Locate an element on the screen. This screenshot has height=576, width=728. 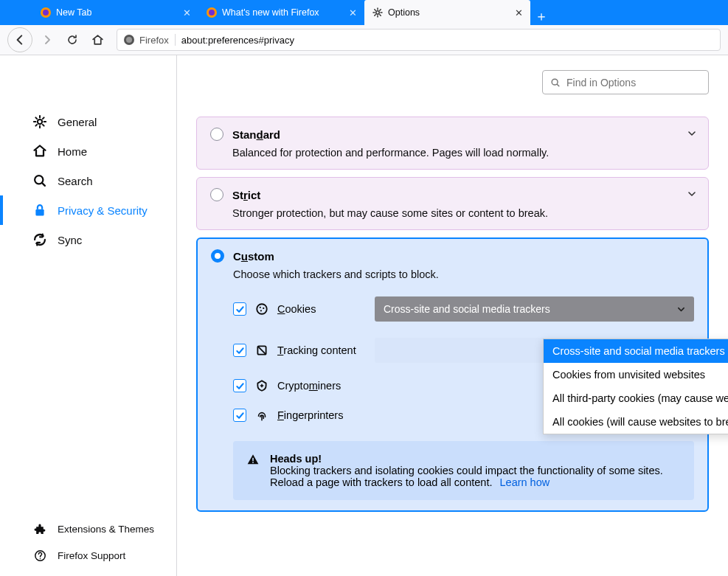
browser-titlebar: New Tab ✕ What's new with Firefox ✕ Opti… is located at coordinates (364, 13).